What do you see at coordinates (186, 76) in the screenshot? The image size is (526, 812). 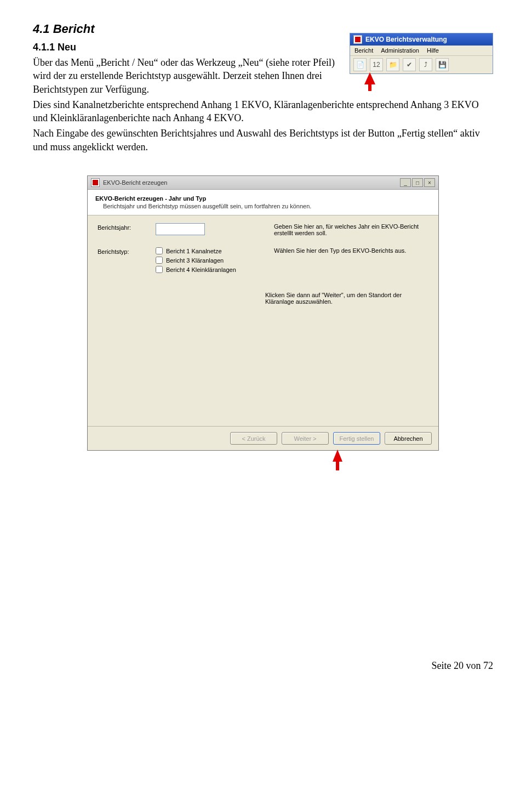 I see `body-paragraph-1: Über das Menü „Bericht / Neu“ oder das W…` at bounding box center [186, 76].